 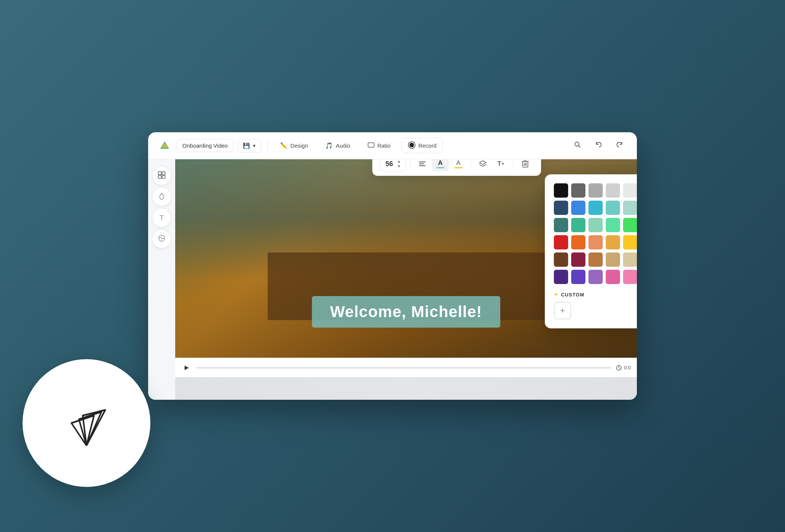 What do you see at coordinates (399, 166) in the screenshot?
I see `font-size-down-button: ▼` at bounding box center [399, 166].